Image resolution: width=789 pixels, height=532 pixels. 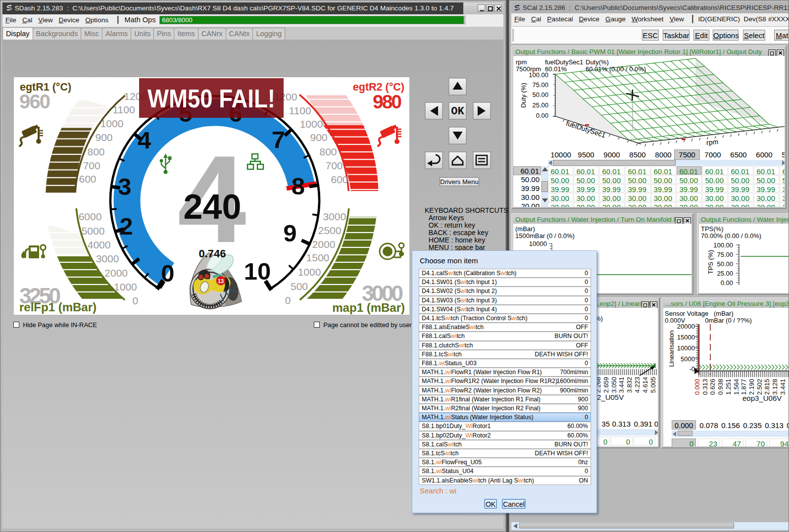 I want to click on svg-text: OK, so click(x=457, y=112).